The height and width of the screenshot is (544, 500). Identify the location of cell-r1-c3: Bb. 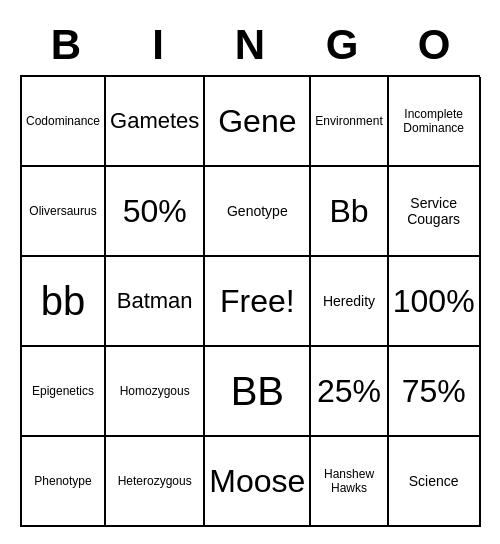
(350, 212).